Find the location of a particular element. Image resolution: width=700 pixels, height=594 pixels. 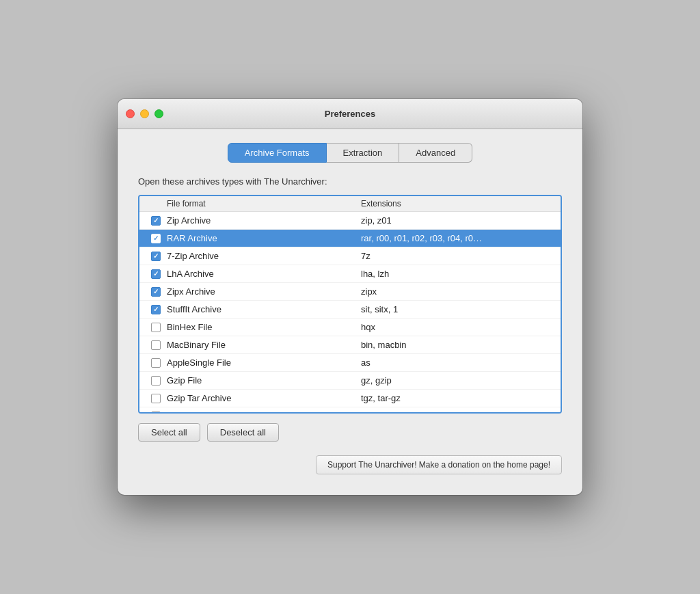

deselect-all-button: Deselect all is located at coordinates (243, 432).